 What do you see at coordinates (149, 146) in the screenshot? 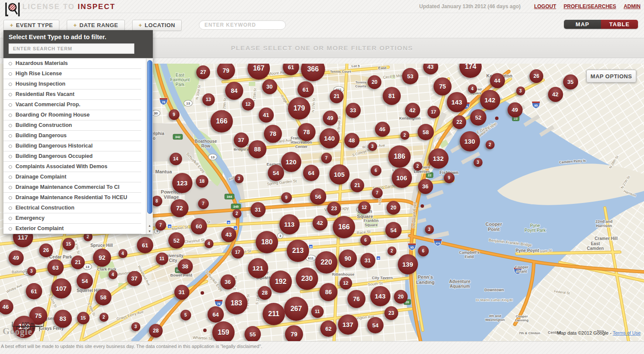
I see `scrollbar-track: ▲▼` at bounding box center [149, 146].